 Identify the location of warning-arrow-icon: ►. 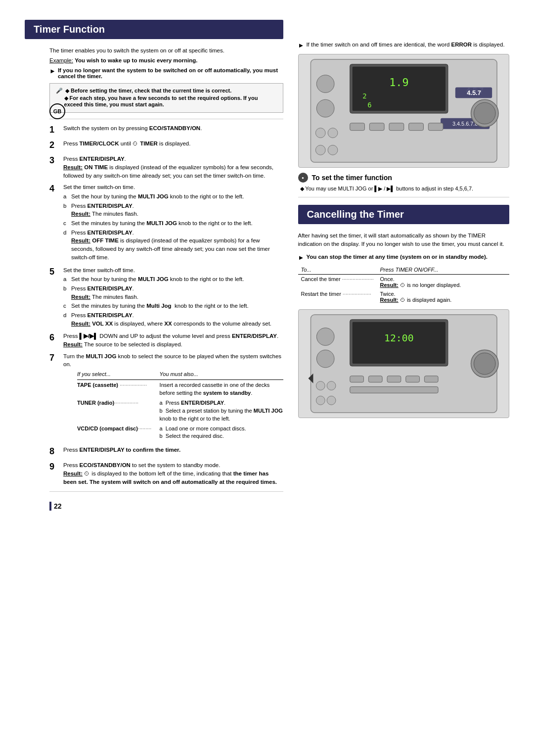
(52, 71).